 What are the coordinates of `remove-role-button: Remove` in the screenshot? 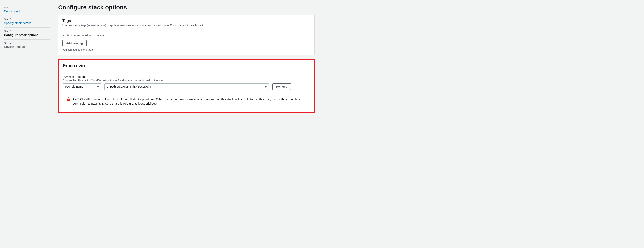 It's located at (282, 87).